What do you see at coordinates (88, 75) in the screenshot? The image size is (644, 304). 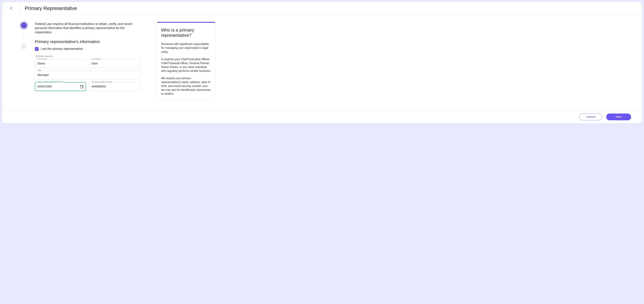 I see `title-input` at bounding box center [88, 75].